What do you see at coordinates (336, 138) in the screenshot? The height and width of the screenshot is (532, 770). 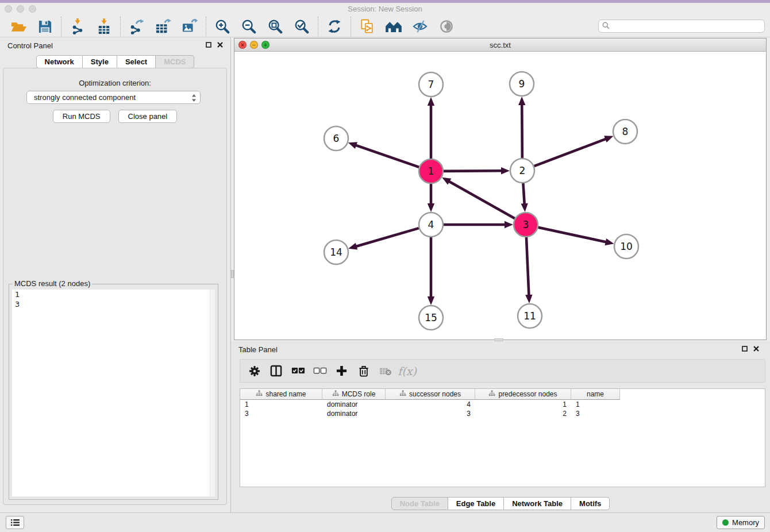 I see `graph-node-6: 6` at bounding box center [336, 138].